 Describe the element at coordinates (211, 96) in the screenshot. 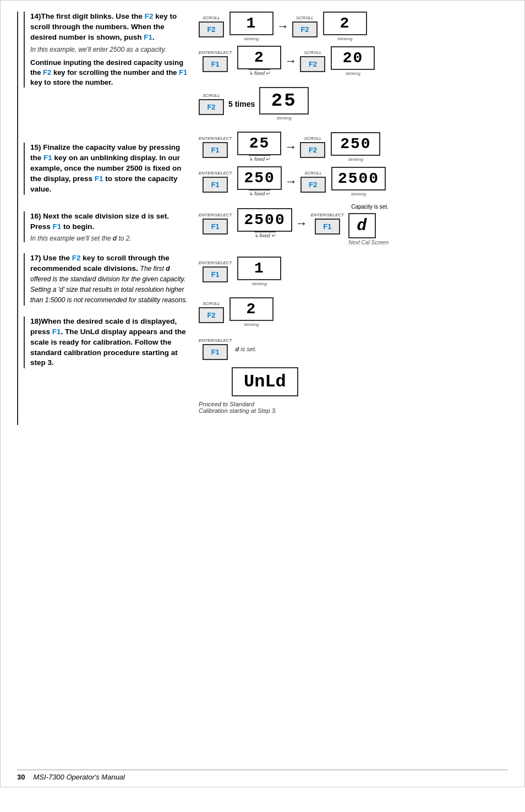

I see `scroll-label-5times: SCROLL` at that location.